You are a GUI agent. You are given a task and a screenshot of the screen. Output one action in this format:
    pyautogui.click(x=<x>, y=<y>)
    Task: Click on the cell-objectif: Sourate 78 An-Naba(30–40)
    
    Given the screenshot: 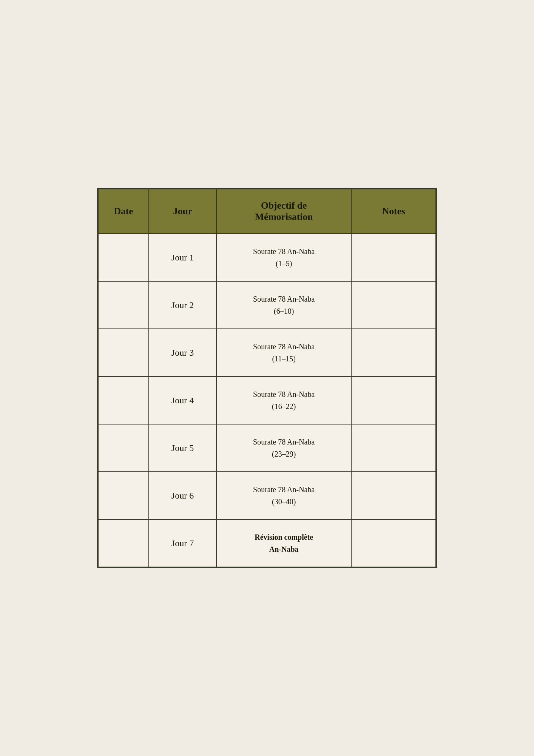 What is the action you would take?
    pyautogui.click(x=284, y=496)
    